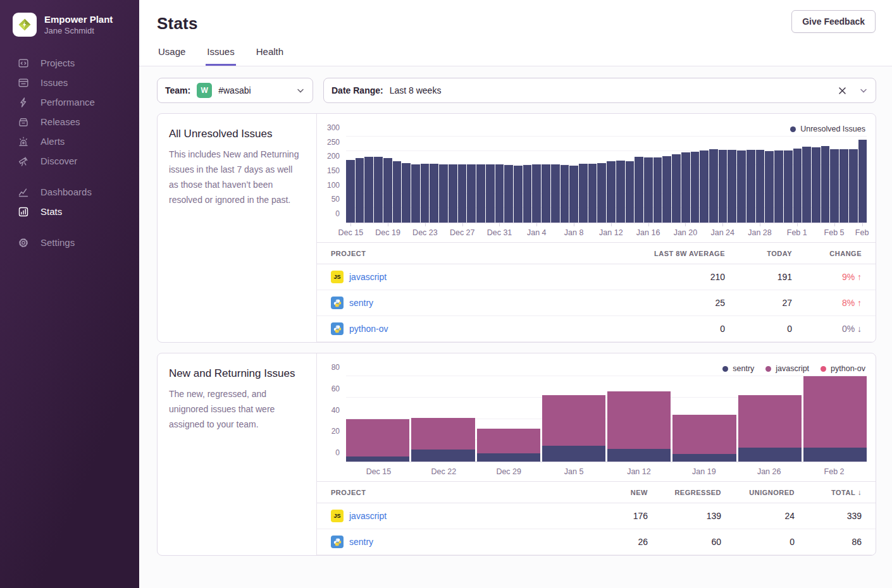 Image resolution: width=892 pixels, height=588 pixels. I want to click on column-header-total: Total ↓, so click(842, 493).